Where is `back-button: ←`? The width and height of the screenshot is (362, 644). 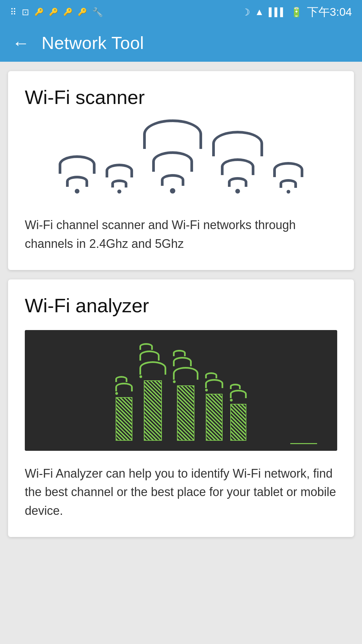
back-button: ← is located at coordinates (21, 43).